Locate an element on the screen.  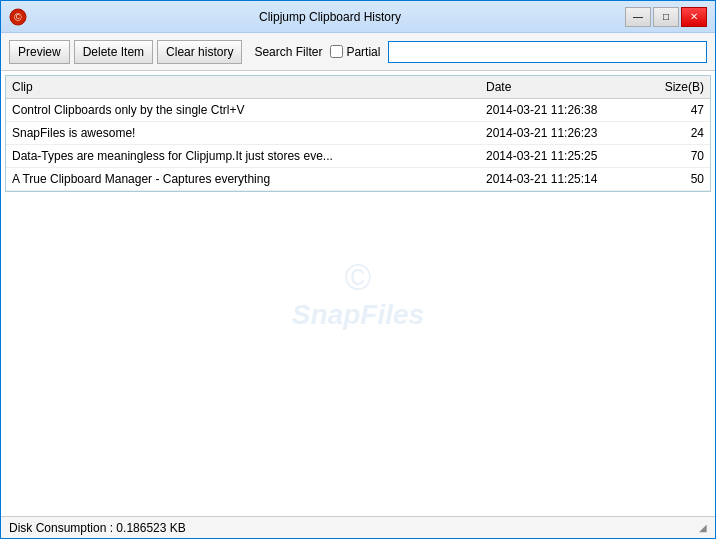
cell-date: 2014-03-21 11:26:38 is located at coordinates (560, 110).